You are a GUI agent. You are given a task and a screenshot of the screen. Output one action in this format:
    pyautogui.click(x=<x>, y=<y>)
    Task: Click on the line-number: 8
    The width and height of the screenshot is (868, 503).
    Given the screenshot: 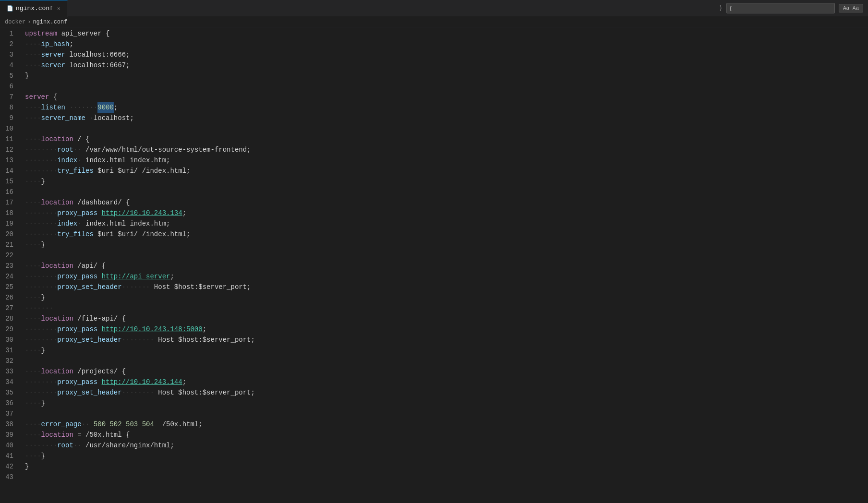 What is the action you would take?
    pyautogui.click(x=9, y=108)
    